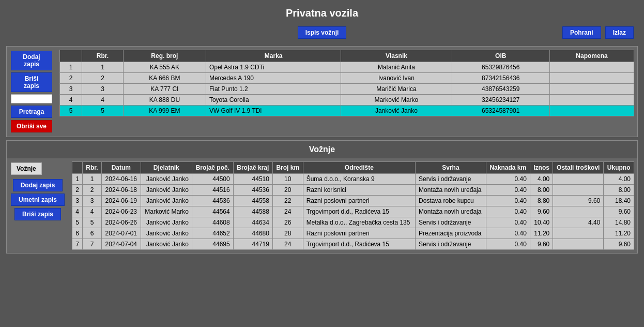 This screenshot has height=327, width=644. What do you see at coordinates (32, 61) in the screenshot?
I see `vozila-dodaj-button: Dodaj zapis` at bounding box center [32, 61].